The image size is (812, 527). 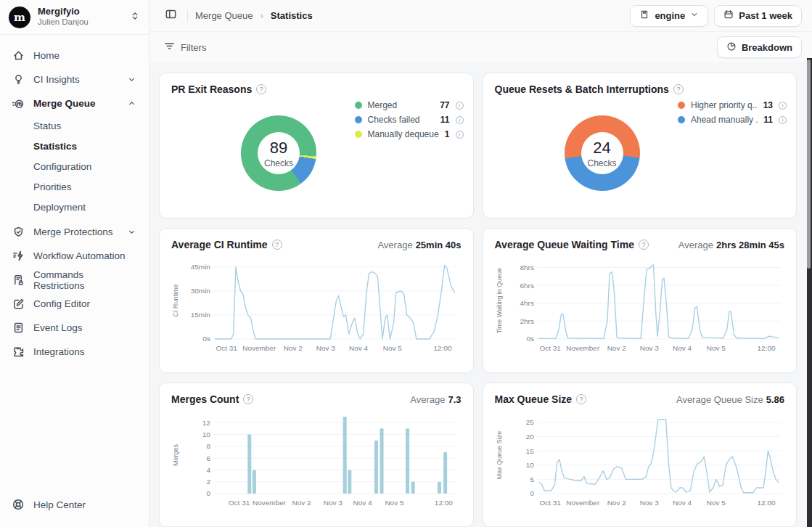 What do you see at coordinates (279, 148) in the screenshot?
I see `donut-total: 89` at bounding box center [279, 148].